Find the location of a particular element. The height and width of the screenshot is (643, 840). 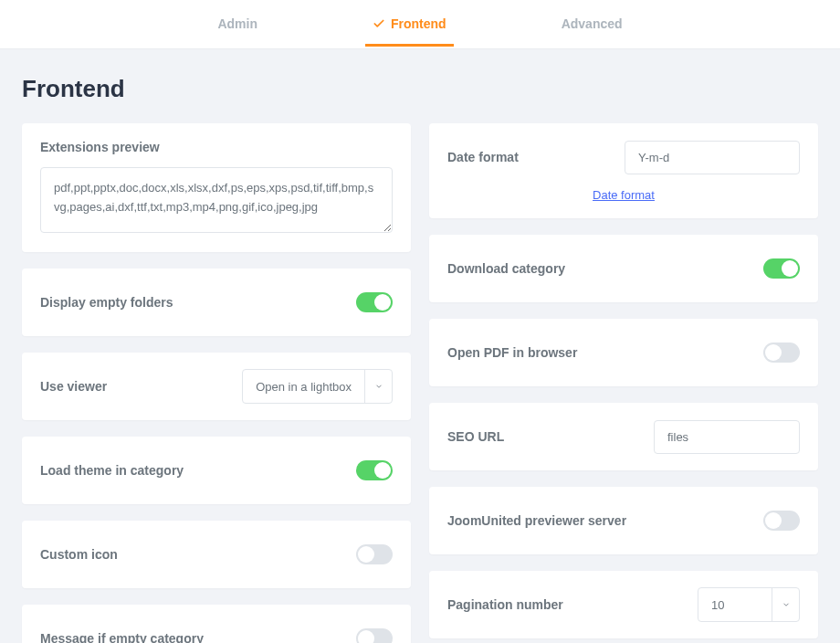

card-display-empty-folders: Display empty folders is located at coordinates (216, 302).